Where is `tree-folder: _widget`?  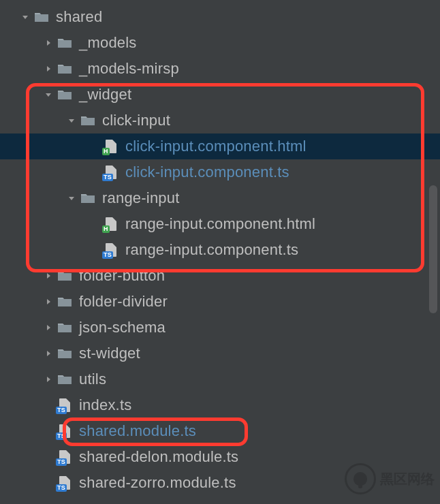 tree-folder: _widget is located at coordinates (220, 95).